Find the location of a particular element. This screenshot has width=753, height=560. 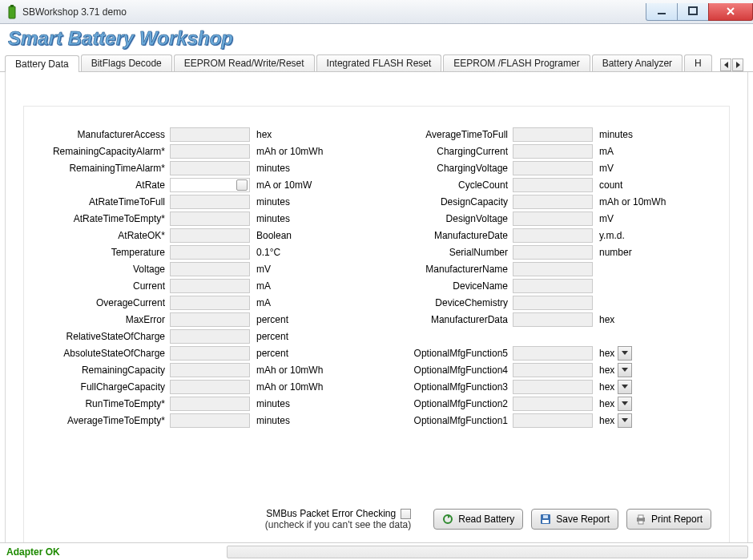

chevron-down-icon is located at coordinates (625, 386).